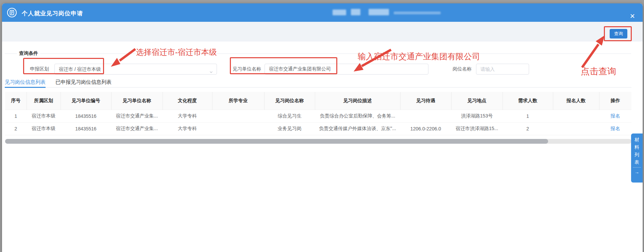 The width and height of the screenshot is (644, 252). Describe the element at coordinates (211, 73) in the screenshot. I see `chevron-down-icon` at that location.